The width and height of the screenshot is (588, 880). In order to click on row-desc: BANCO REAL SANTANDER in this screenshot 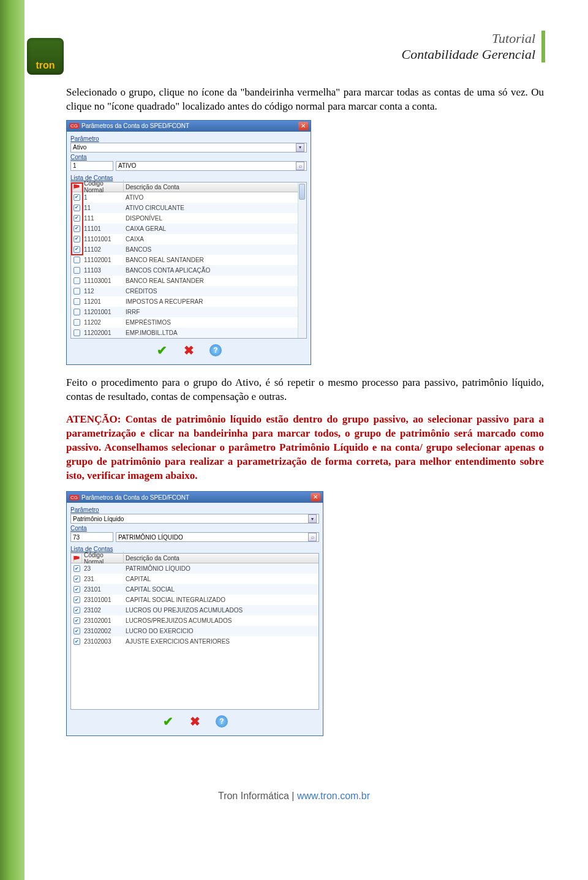, I will do `click(215, 260)`.